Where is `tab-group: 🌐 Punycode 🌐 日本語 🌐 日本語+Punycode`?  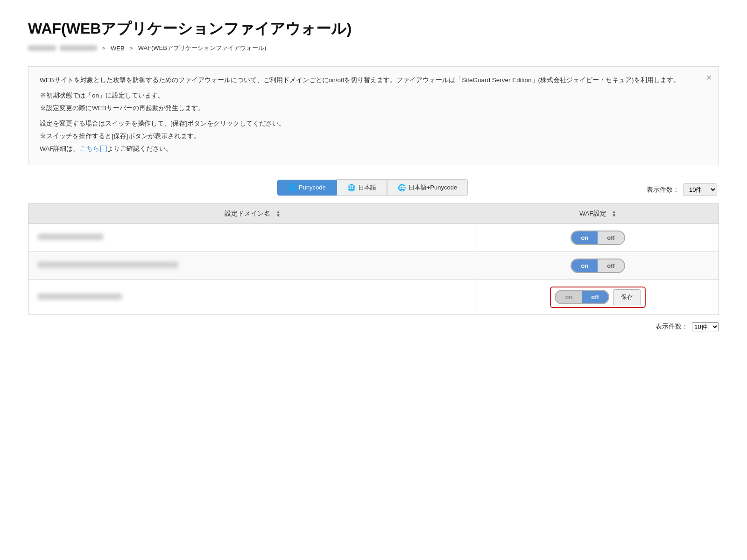 tab-group: 🌐 Punycode 🌐 日本語 🌐 日本語+Punycode is located at coordinates (373, 188).